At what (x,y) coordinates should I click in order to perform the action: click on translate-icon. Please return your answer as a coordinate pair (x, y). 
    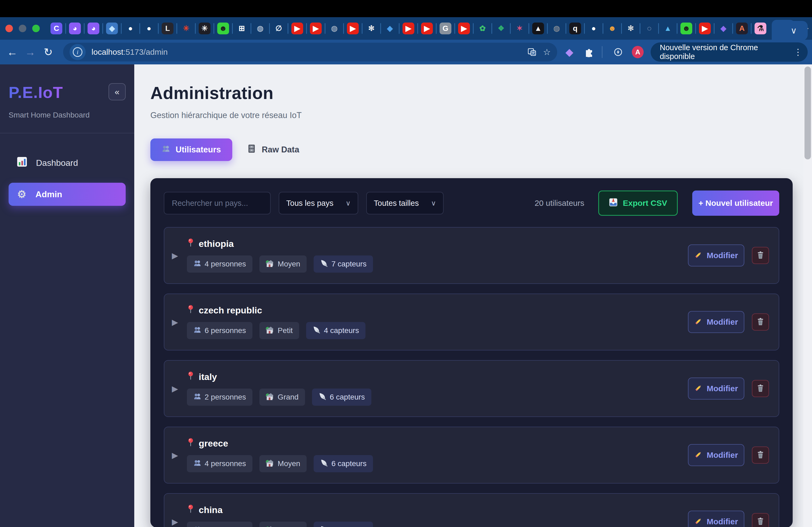
    Looking at the image, I should click on (532, 52).